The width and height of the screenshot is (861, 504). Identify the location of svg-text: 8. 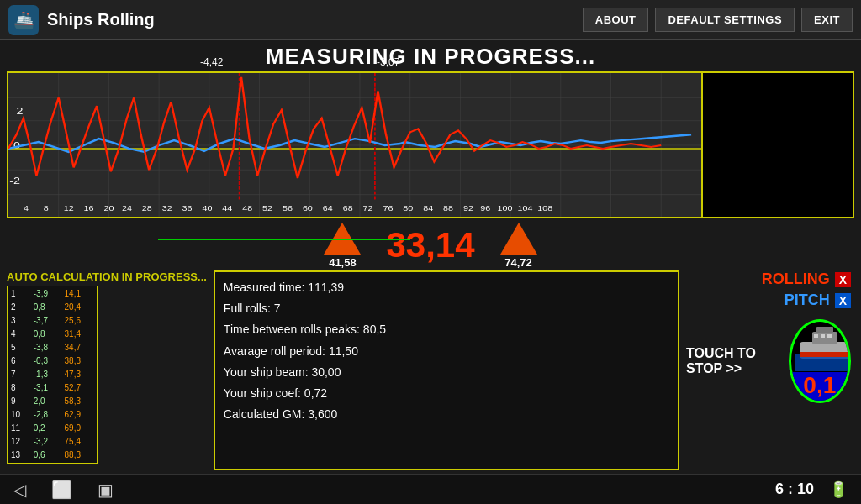
(47, 208).